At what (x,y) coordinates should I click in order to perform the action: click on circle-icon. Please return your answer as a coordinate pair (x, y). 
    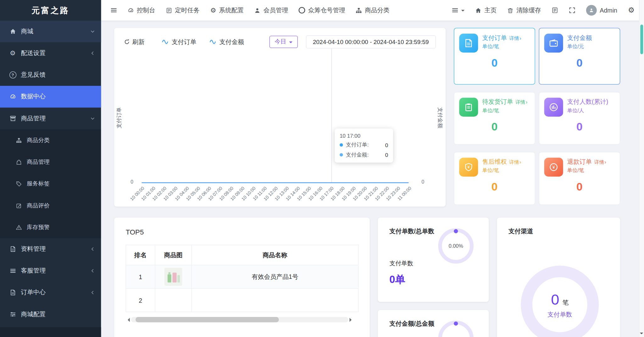
    Looking at the image, I should click on (302, 10).